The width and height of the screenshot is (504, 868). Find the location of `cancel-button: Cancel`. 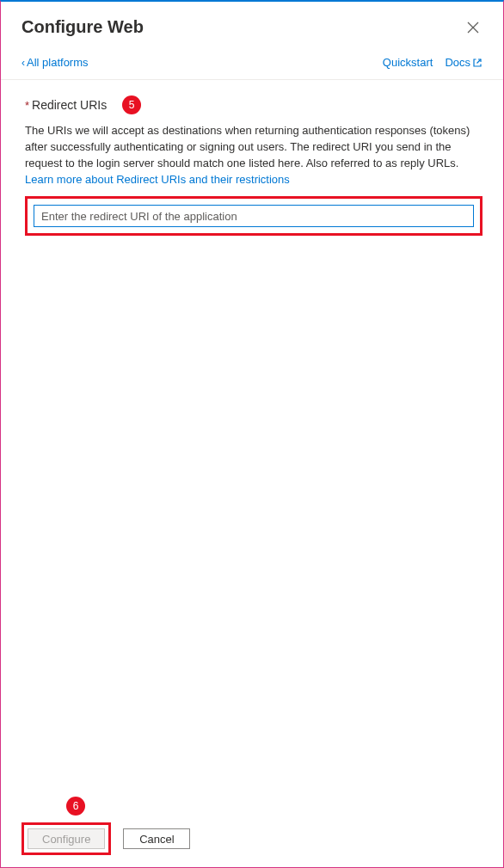

cancel-button: Cancel is located at coordinates (157, 839).